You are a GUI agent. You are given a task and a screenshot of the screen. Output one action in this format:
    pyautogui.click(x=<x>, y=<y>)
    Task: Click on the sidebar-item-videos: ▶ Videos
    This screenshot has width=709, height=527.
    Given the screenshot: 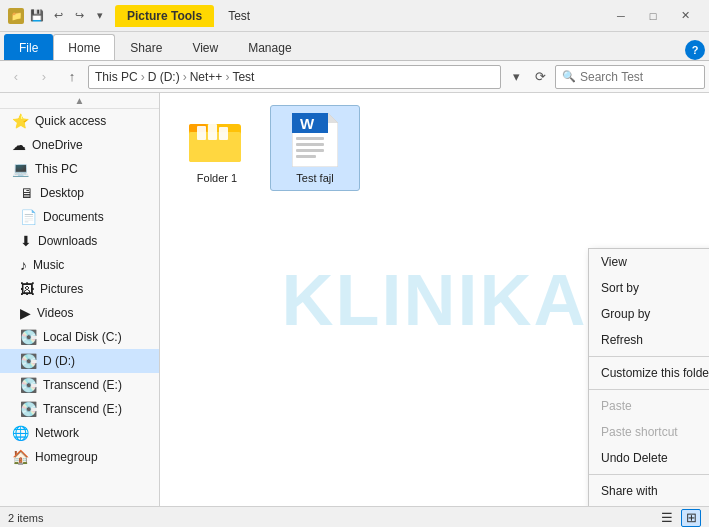 What is the action you would take?
    pyautogui.click(x=80, y=313)
    